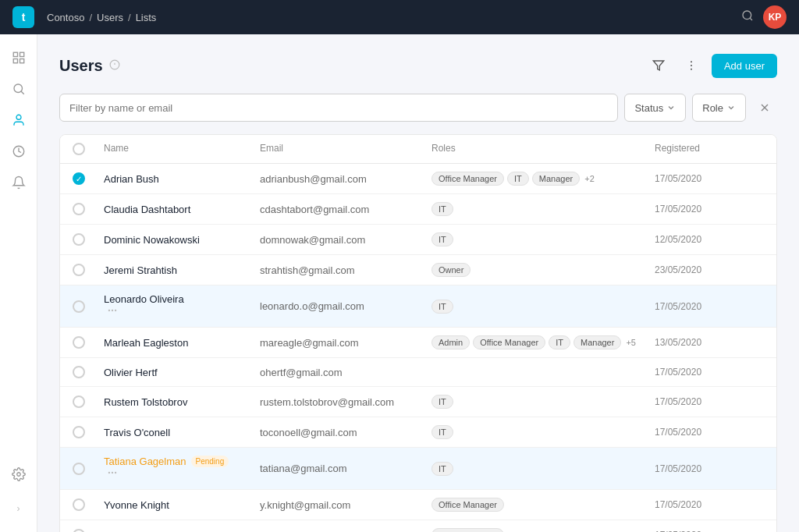 Image resolution: width=799 pixels, height=532 pixels. What do you see at coordinates (543, 179) in the screenshot?
I see `roles-cell: Office ManagerITManager+2` at bounding box center [543, 179].